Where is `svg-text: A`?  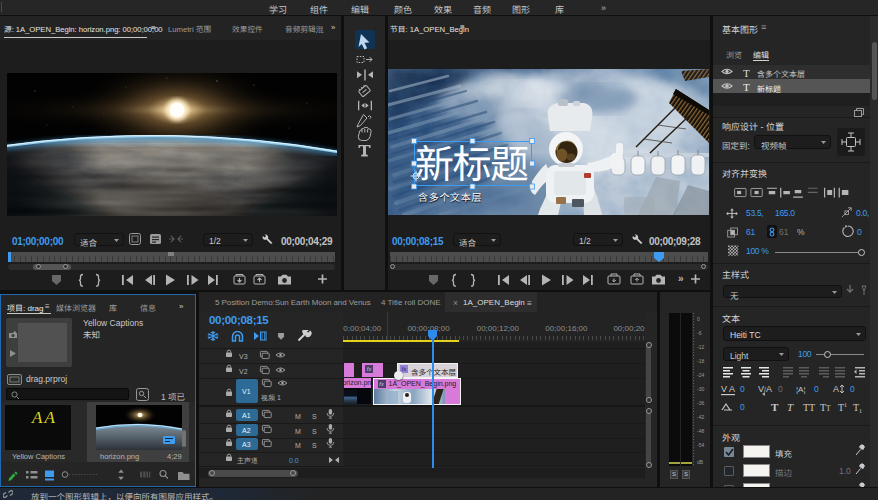 svg-text: A is located at coordinates (836, 389).